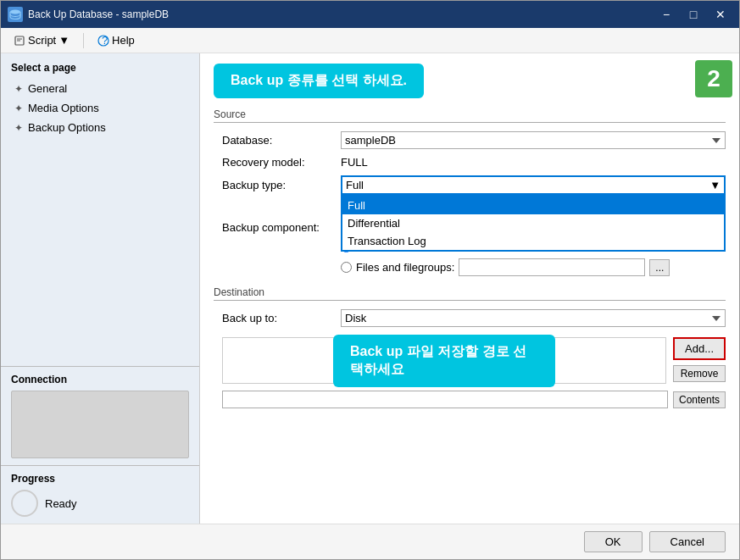  I want to click on sidebar-item-backup-options: ✦ Backup Options, so click(100, 127).